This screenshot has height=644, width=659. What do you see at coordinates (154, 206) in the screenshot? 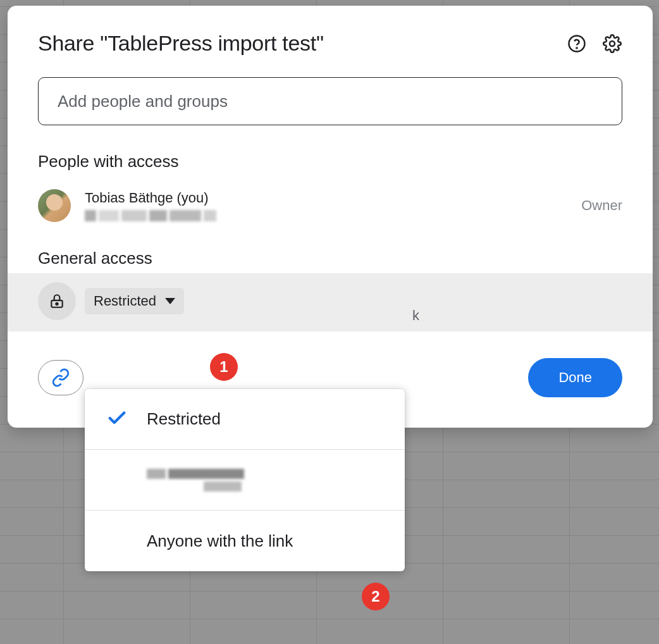
I see `person-info: Tobias Bäthge (you)` at bounding box center [154, 206].